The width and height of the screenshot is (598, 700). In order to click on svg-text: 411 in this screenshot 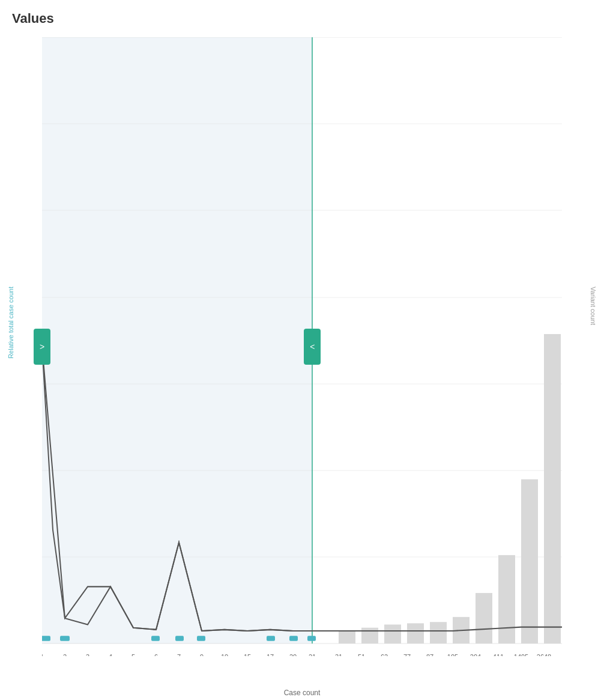, I will do `click(498, 655)`.